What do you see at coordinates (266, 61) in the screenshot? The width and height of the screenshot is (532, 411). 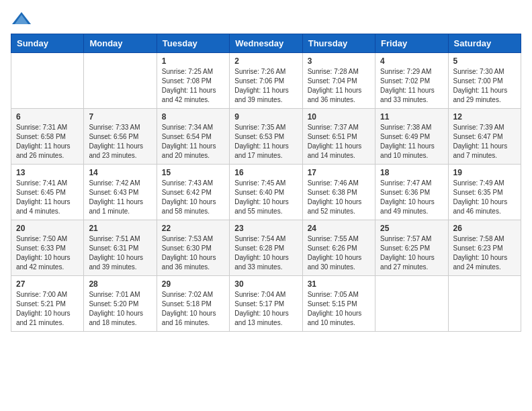 I see `day-number: 2` at bounding box center [266, 61].